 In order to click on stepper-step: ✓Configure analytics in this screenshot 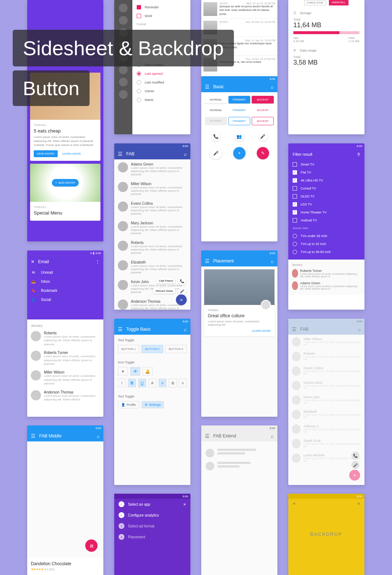, I will do `click(152, 515)`.